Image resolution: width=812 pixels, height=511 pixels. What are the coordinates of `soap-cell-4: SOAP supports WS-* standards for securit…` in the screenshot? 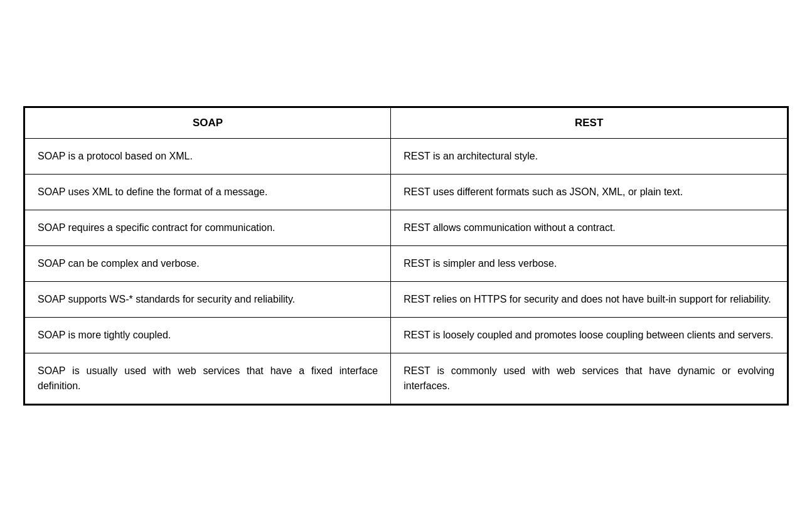 It's located at (208, 299).